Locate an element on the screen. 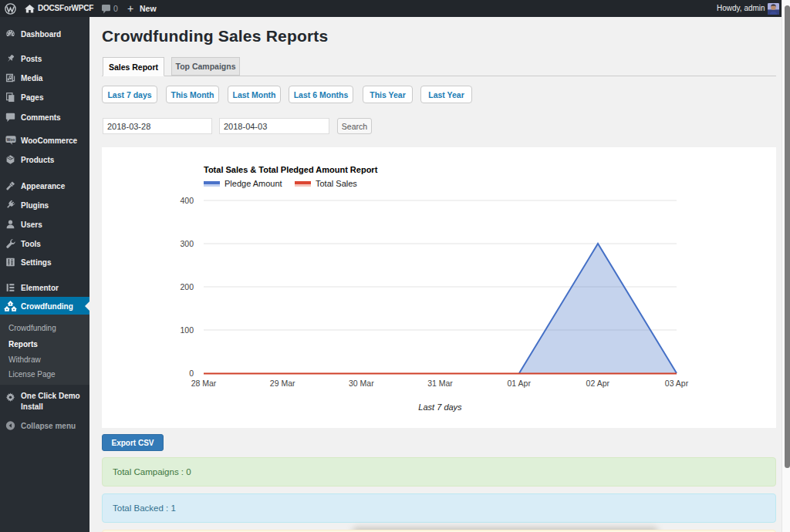  svg-text: 0 is located at coordinates (191, 373).